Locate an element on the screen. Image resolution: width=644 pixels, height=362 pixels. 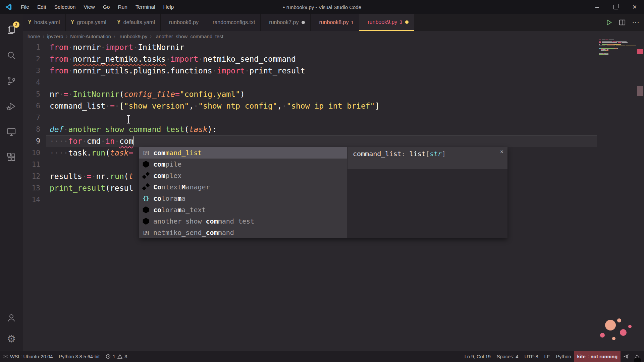
line-number: 1 is located at coordinates (32, 48).